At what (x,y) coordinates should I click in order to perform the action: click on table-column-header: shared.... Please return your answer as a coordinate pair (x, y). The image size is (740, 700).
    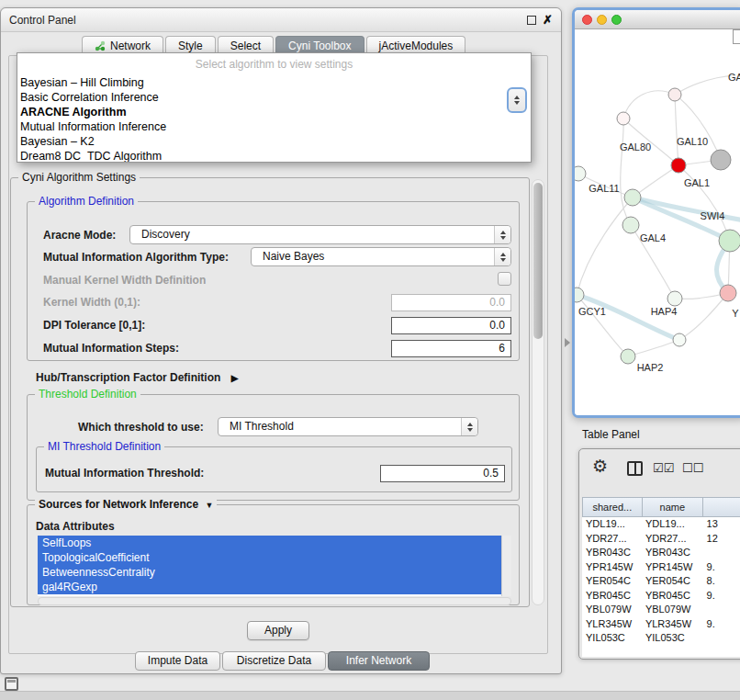
    Looking at the image, I should click on (612, 507).